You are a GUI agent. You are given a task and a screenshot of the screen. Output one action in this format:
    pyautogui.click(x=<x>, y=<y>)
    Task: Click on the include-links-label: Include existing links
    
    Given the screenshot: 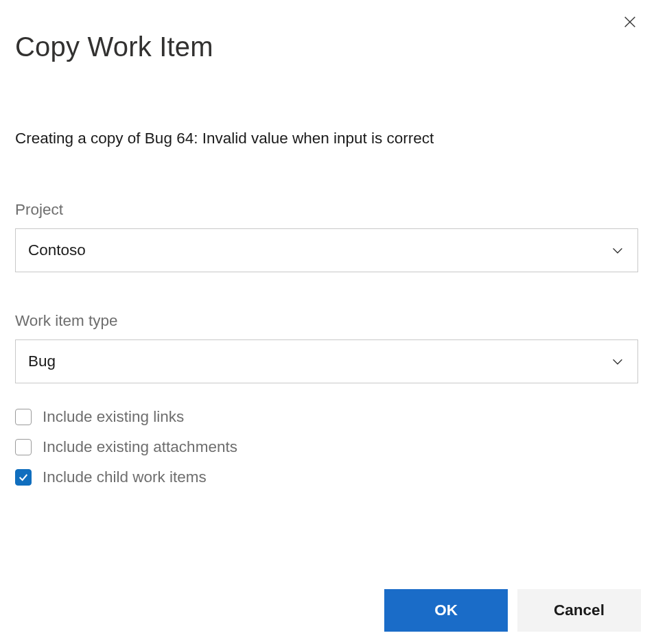 What is the action you would take?
    pyautogui.click(x=113, y=417)
    